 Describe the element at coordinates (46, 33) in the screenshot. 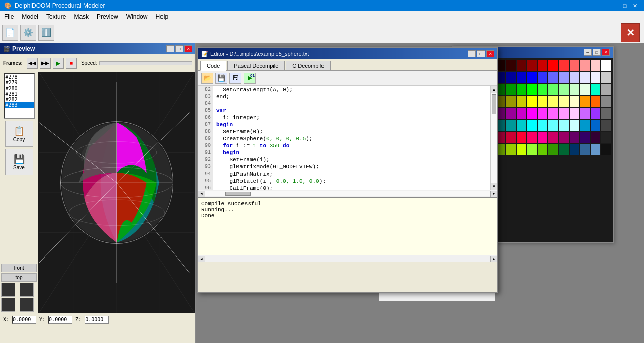

I see `info-button: ℹ️` at that location.